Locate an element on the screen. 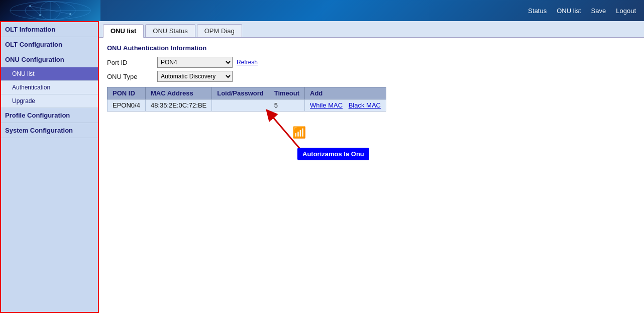 The image size is (644, 313). tab-opm-diag: OPM Diag is located at coordinates (220, 31).